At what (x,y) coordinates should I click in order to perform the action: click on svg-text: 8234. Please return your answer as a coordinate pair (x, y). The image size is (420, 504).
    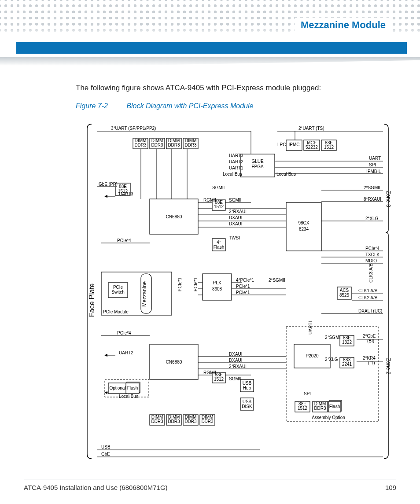
    Looking at the image, I should click on (304, 229).